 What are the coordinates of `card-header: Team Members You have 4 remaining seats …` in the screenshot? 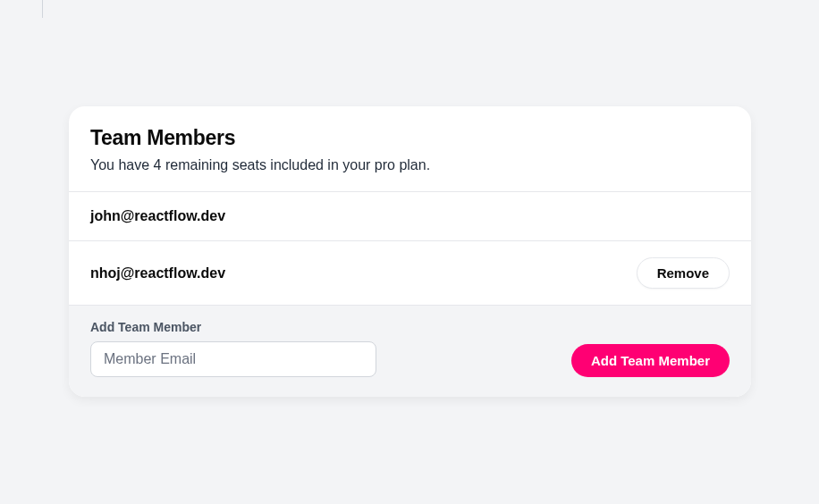 It's located at (410, 149).